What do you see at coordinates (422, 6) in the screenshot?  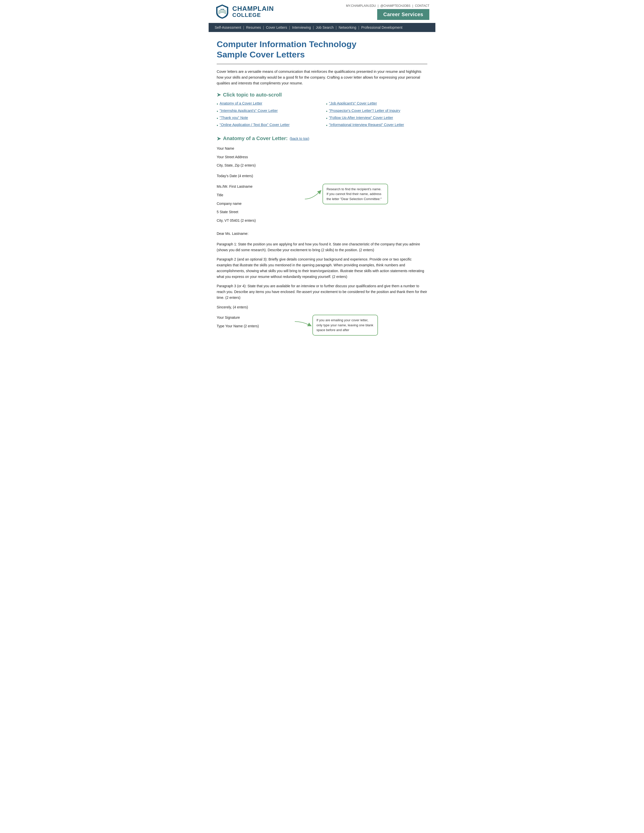 I see `contact-link: CONTACT` at bounding box center [422, 6].